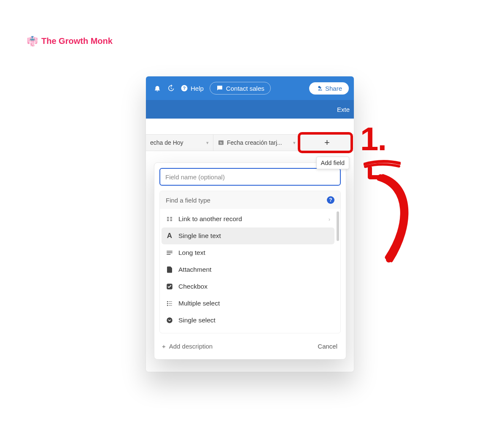  What do you see at coordinates (170, 303) in the screenshot?
I see `multiple-select-icon` at bounding box center [170, 303].